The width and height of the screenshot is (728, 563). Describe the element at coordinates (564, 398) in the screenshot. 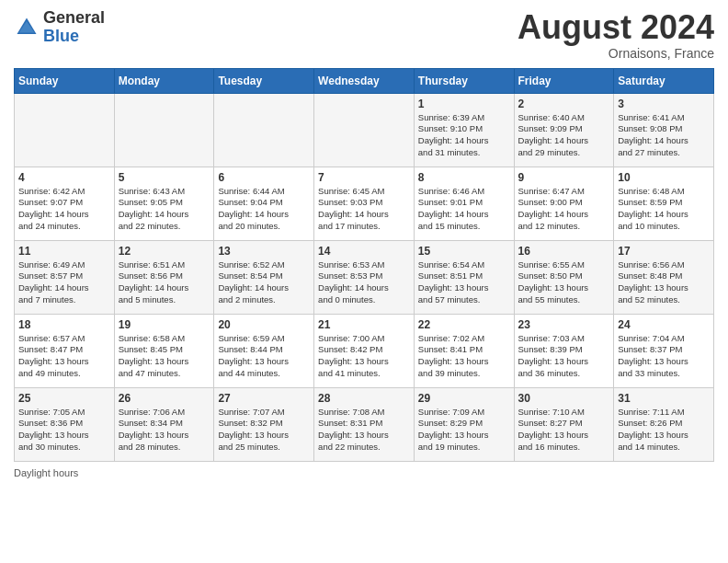

I see `day-number: 30` at that location.